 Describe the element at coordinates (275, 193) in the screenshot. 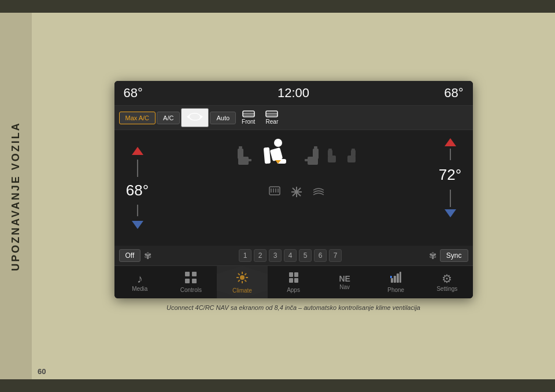

I see `floor-airflow-icon` at that location.